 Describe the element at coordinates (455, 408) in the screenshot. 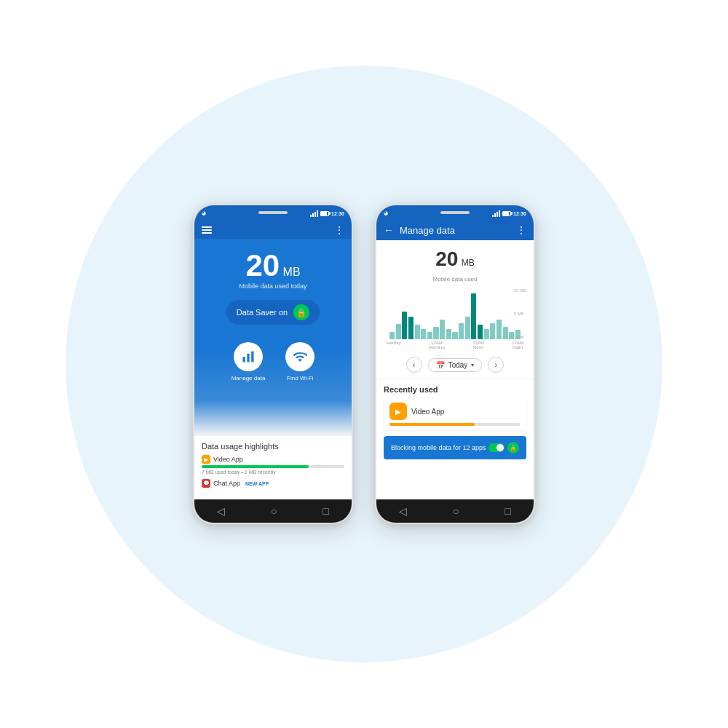

I see `recently-used-section: Recently used ▶ Video App` at that location.